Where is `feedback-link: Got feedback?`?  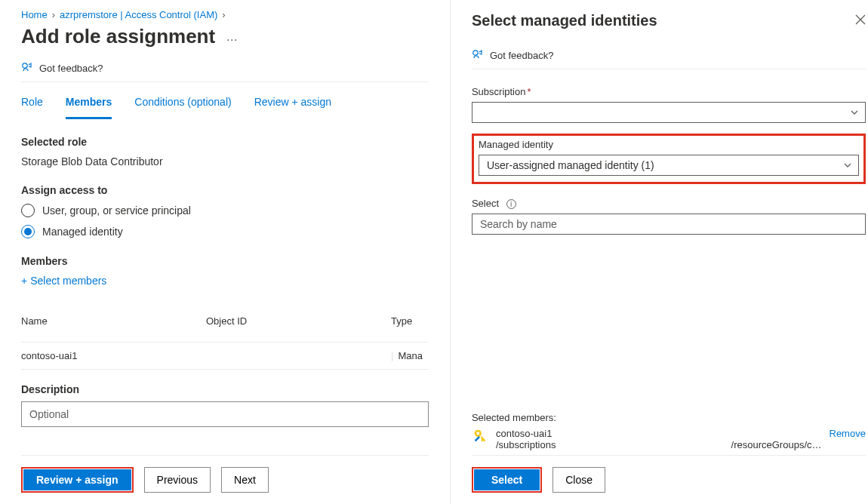 feedback-link: Got feedback? is located at coordinates (225, 65).